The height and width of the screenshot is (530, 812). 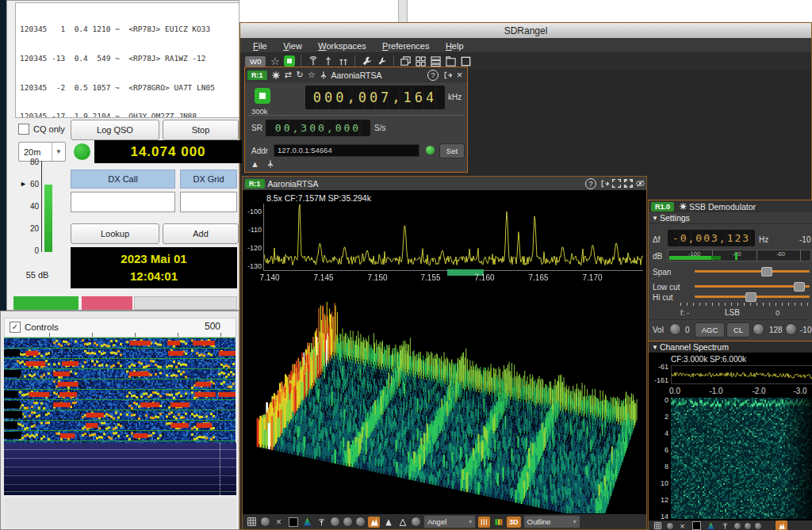 What do you see at coordinates (641, 184) in the screenshot?
I see `hide-icon` at bounding box center [641, 184].